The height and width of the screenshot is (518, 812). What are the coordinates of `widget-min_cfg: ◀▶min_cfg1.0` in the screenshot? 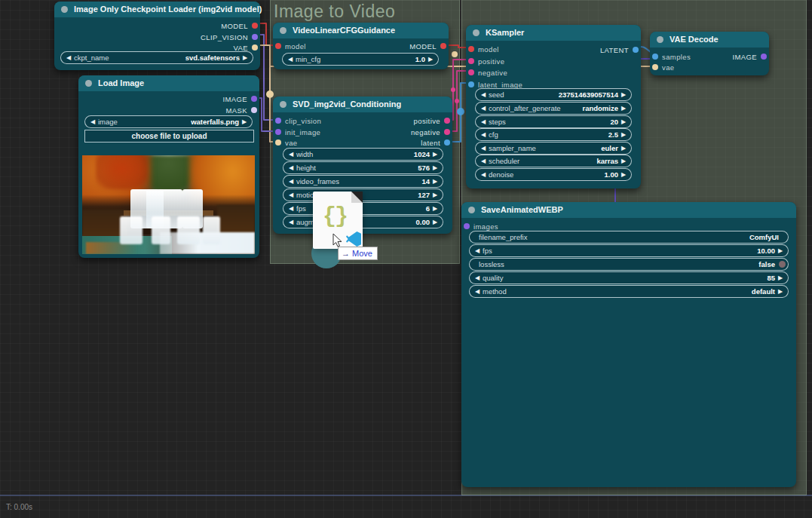 It's located at (360, 59).